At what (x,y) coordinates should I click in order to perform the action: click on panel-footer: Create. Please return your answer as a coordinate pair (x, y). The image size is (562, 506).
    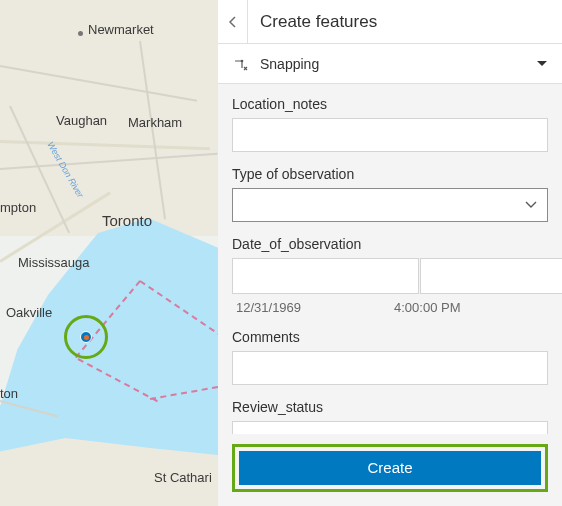
    Looking at the image, I should click on (390, 470).